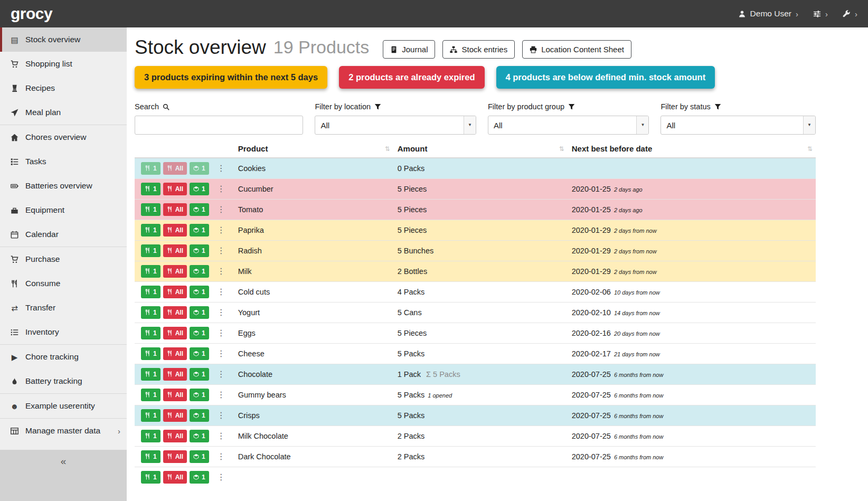 Image resolution: width=868 pixels, height=501 pixels. Describe the element at coordinates (314, 149) in the screenshot. I see `column-header-product: Product ⇅` at that location.